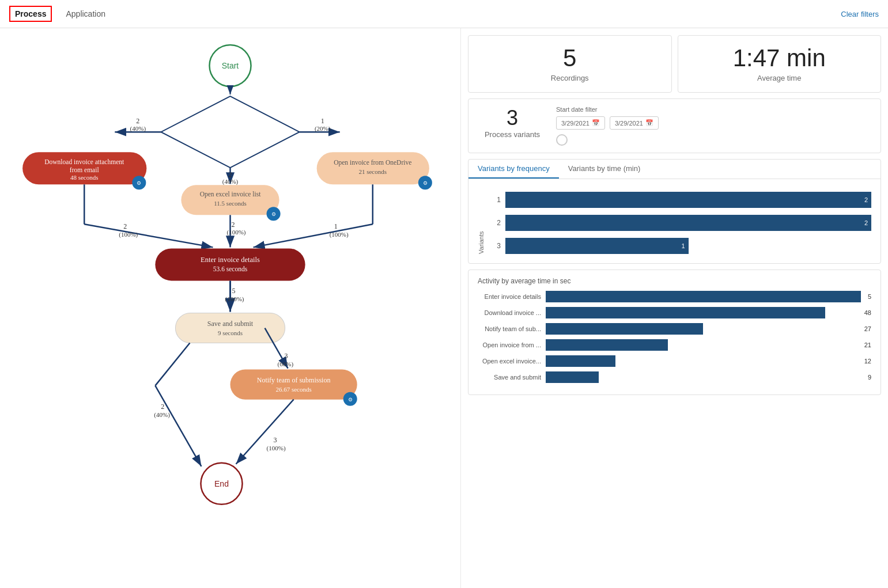  Describe the element at coordinates (688, 200) in the screenshot. I see `bar-fill-1: 2` at that location.